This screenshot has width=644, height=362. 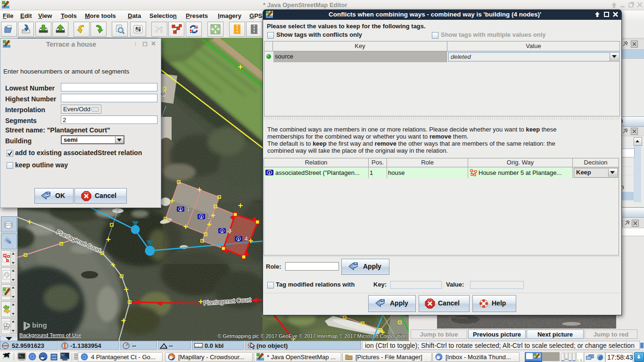 I want to click on svg-text: el, so click(x=163, y=94).